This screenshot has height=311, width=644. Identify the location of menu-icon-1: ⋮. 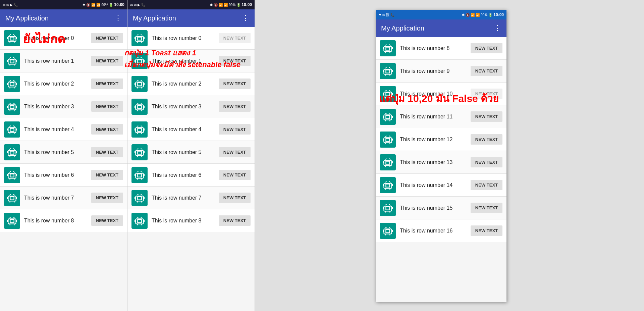
(118, 18).